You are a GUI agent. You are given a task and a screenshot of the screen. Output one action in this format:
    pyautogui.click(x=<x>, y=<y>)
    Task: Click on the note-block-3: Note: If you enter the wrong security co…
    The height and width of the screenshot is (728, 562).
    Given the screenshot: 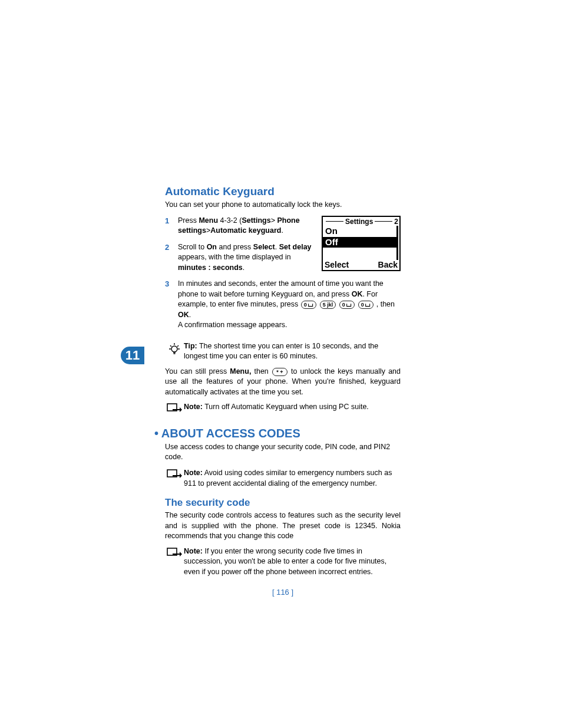 What is the action you would take?
    pyautogui.click(x=283, y=562)
    